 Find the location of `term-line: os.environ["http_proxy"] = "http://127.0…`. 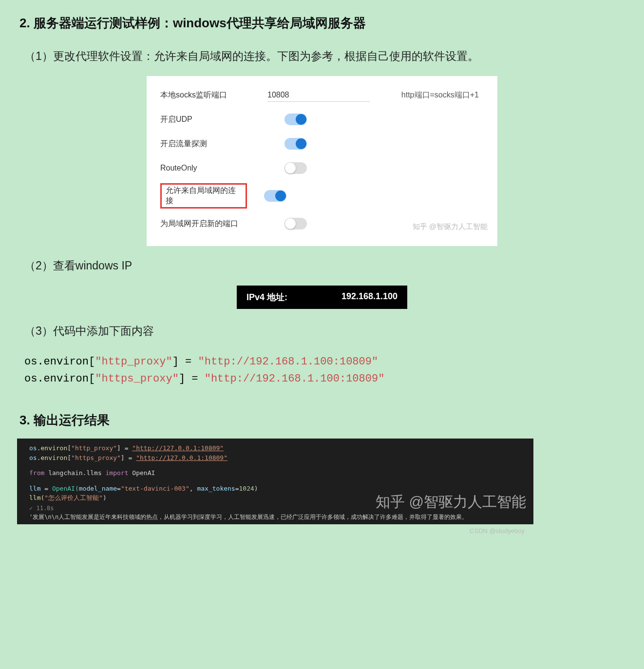

term-line: os.environ["http_proxy"] = "http://127.0… is located at coordinates (278, 448).